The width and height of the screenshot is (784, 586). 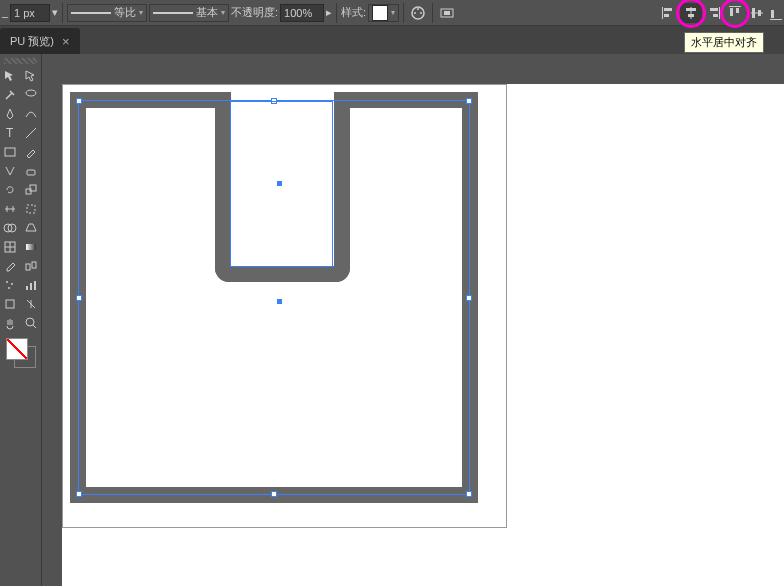 What do you see at coordinates (20, 61) in the screenshot?
I see `toolbox-grip-icon` at bounding box center [20, 61].